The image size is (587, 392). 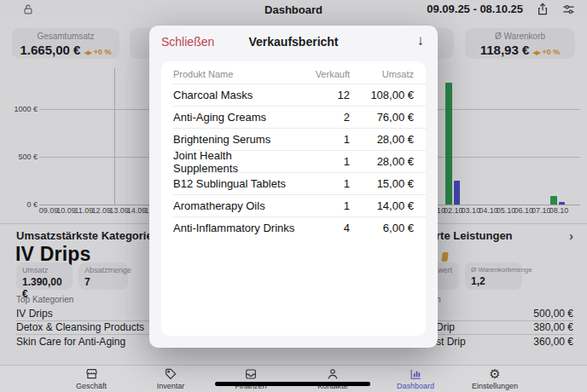 I want to click on cell-sold: 4, so click(x=324, y=228).